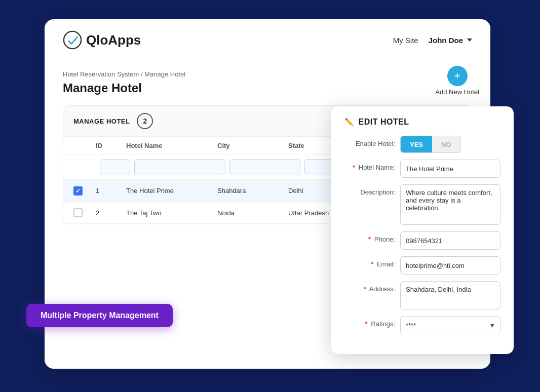  What do you see at coordinates (78, 191) in the screenshot?
I see `row1-checkbox` at bounding box center [78, 191].